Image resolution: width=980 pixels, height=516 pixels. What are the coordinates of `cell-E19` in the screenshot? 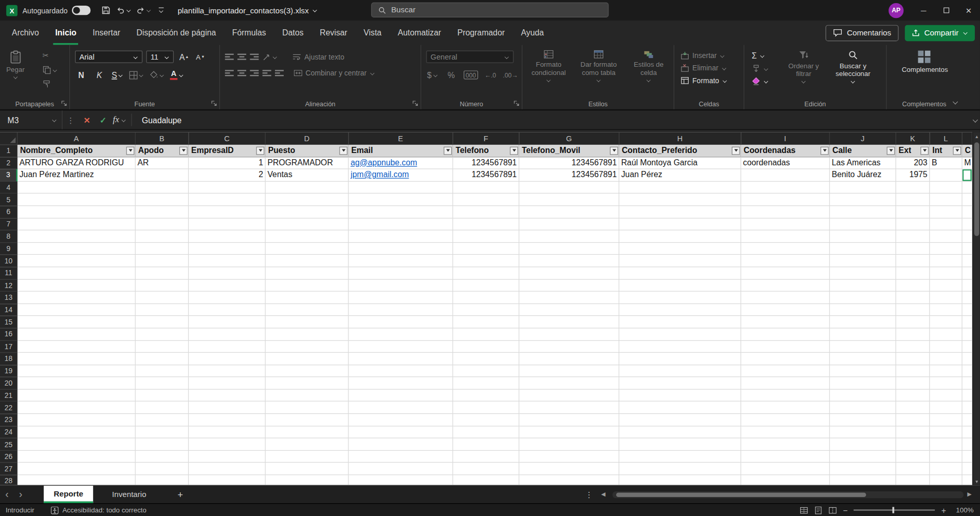 It's located at (401, 371).